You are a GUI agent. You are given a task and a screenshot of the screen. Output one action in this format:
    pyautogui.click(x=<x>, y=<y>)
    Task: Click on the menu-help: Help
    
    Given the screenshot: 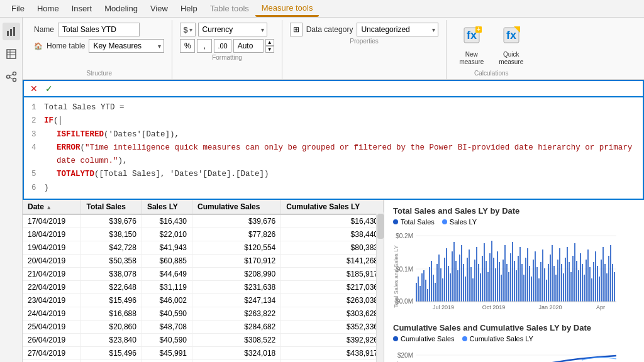 What is the action you would take?
    pyautogui.click(x=189, y=9)
    